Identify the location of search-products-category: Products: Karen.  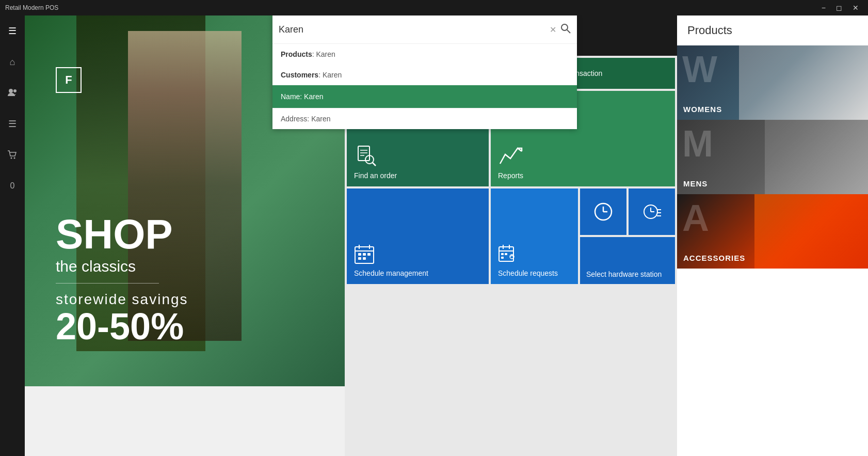
(425, 54).